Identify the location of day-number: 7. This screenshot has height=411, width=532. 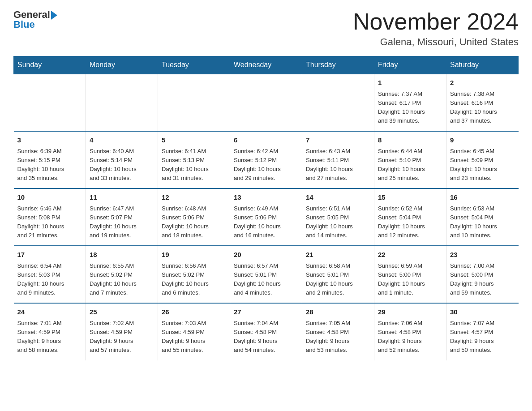
(338, 141).